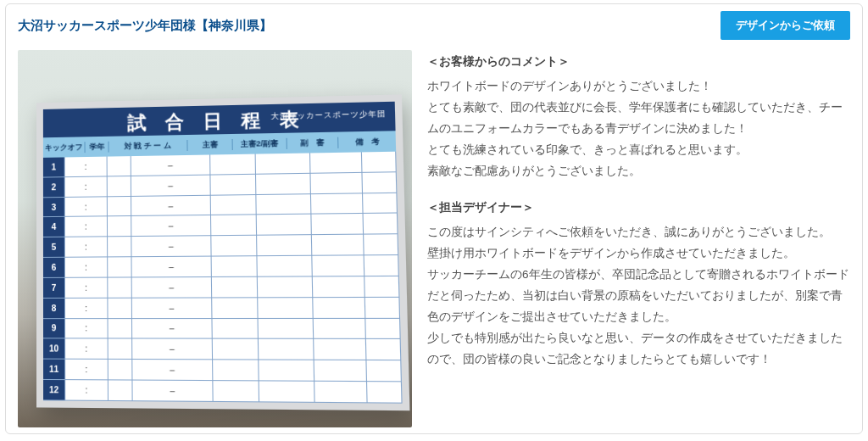  What do you see at coordinates (367, 142) in the screenshot?
I see `col-memo: 備 考` at bounding box center [367, 142].